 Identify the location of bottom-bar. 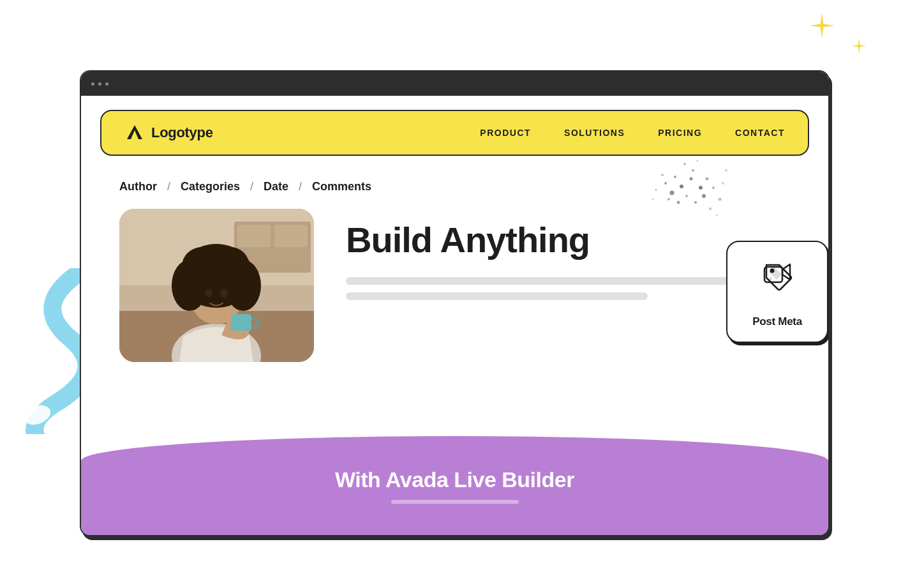
(455, 502).